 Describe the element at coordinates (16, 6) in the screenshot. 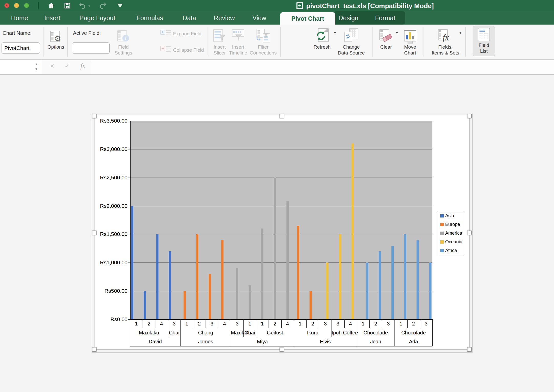

I see `minimize-button` at that location.